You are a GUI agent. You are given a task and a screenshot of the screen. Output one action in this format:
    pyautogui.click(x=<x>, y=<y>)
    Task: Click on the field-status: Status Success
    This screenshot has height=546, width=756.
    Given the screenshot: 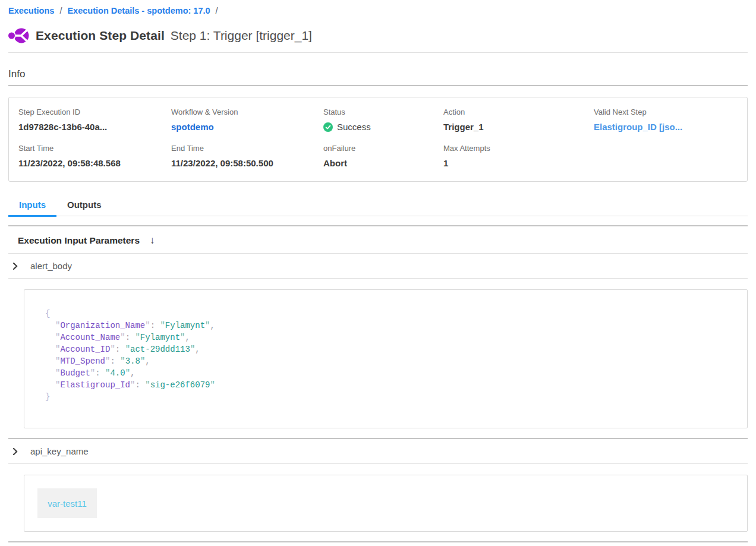 What is the action you would take?
    pyautogui.click(x=383, y=120)
    